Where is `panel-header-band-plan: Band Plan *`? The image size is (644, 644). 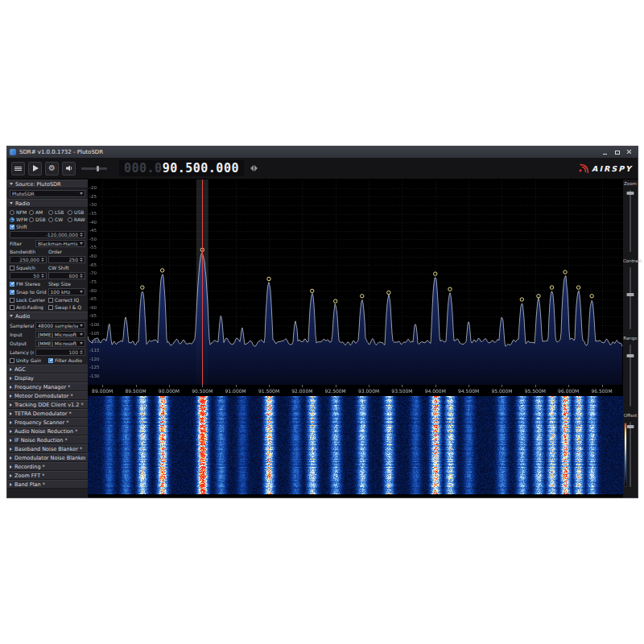 panel-header-band-plan: Band Plan * is located at coordinates (47, 485).